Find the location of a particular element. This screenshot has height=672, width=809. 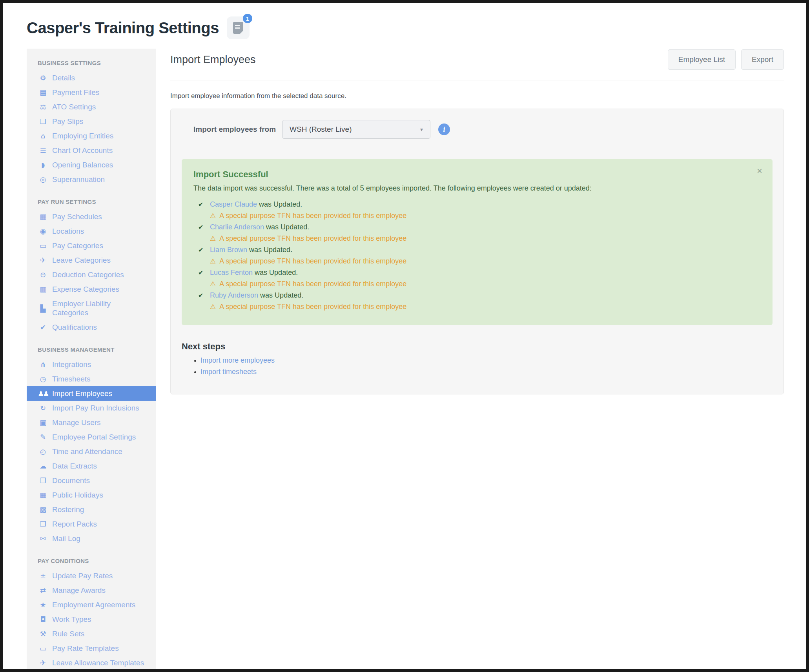

sidebar-item-label: Integrations is located at coordinates (71, 365).